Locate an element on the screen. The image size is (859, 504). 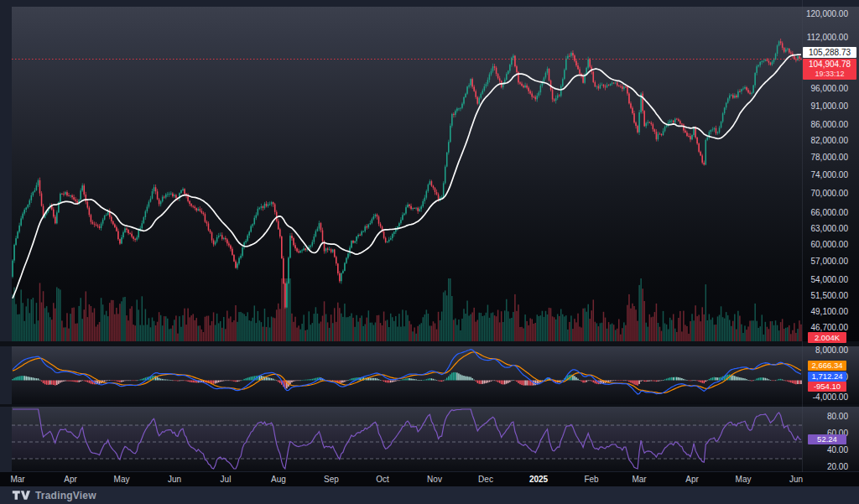
last-price-label: 104,904.78 19:33:12 is located at coordinates (830, 69).